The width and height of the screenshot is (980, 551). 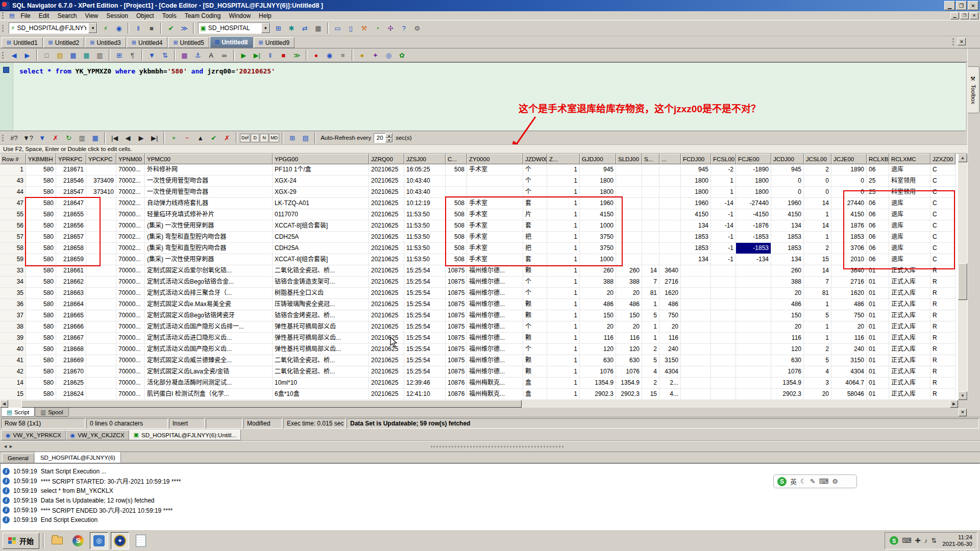 What do you see at coordinates (53, 28) in the screenshot?
I see `connection-combo: ⚡SD_HOSPITAL@FJLNYY(▾` at bounding box center [53, 28].